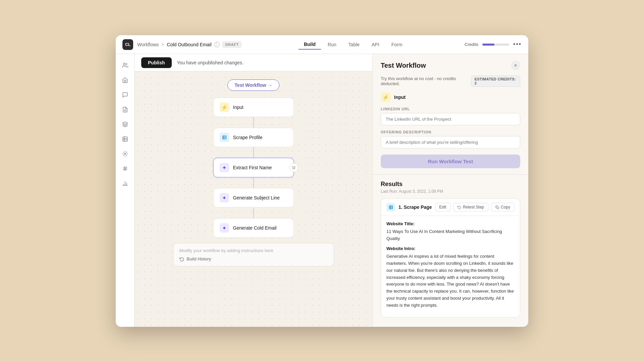  I want to click on run-workflow-test-btn: Run Workflow Test, so click(450, 162).